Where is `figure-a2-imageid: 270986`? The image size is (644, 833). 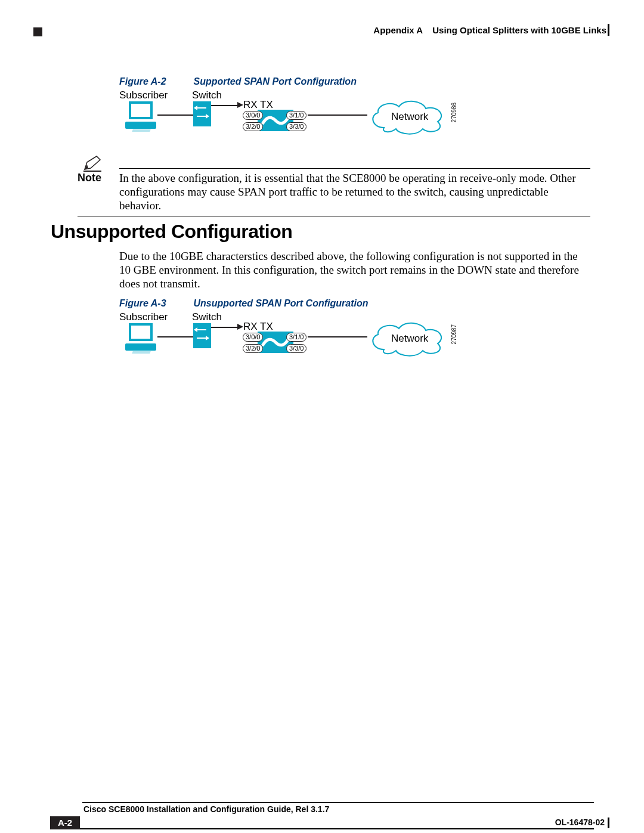
figure-a2-imageid: 270986 is located at coordinates (454, 112).